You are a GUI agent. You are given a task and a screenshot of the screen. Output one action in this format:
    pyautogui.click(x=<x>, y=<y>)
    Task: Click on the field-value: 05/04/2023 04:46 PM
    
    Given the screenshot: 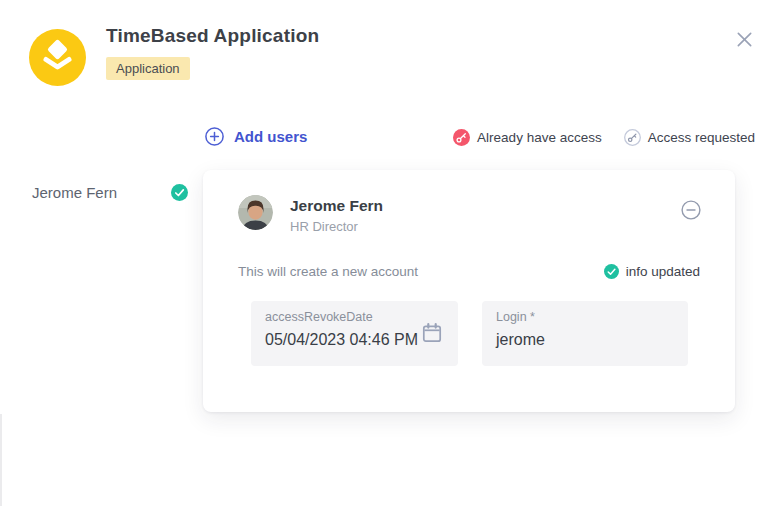 What is the action you would take?
    pyautogui.click(x=354, y=340)
    